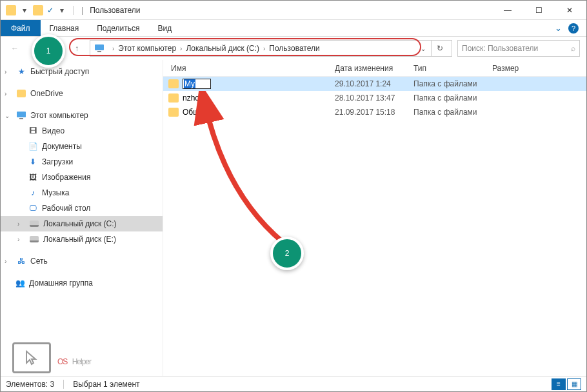 The image size is (587, 392). What do you see at coordinates (374, 112) in the screenshot?
I see `file-date: 21.09.2017 15:18` at bounding box center [374, 112].